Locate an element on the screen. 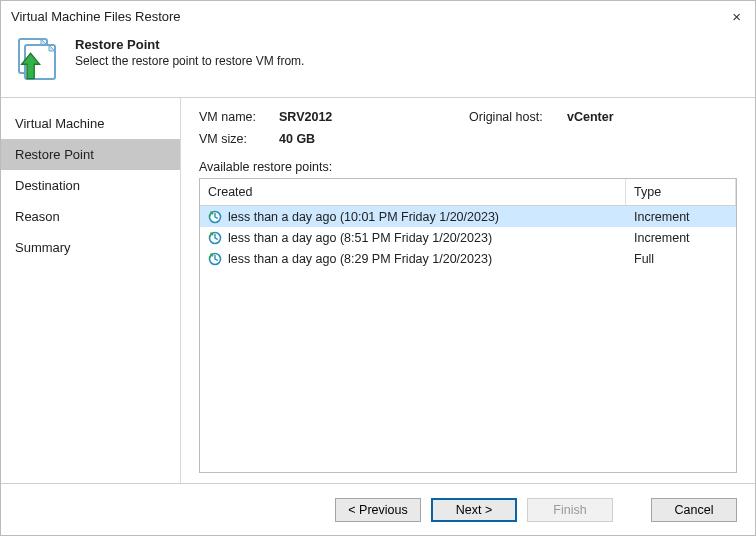  table-row: less than a day ago (8:51 PM Friday 1/20… is located at coordinates (468, 238).